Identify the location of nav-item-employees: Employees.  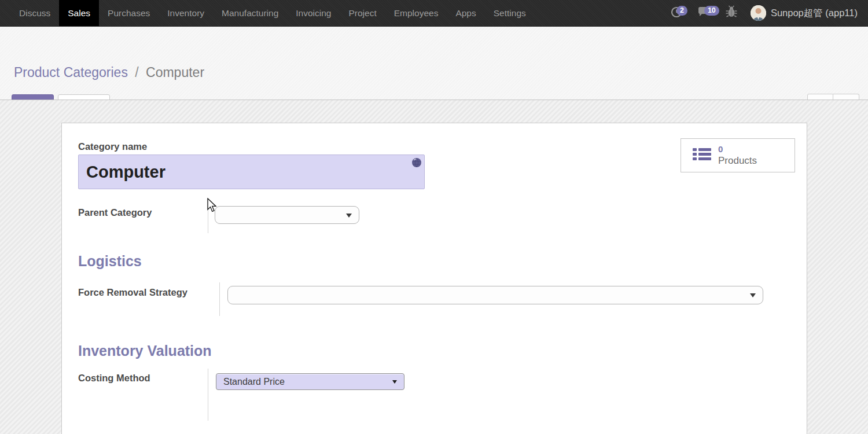
(417, 13).